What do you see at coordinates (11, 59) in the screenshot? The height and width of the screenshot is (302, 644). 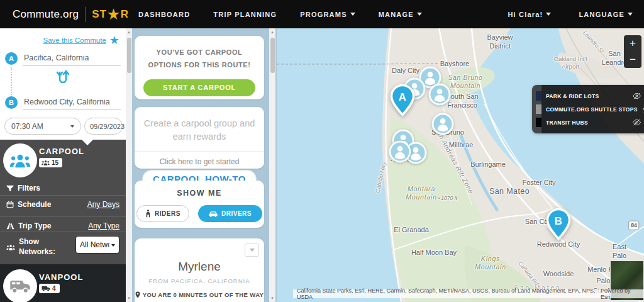 I see `origin-marker-a: A` at bounding box center [11, 59].